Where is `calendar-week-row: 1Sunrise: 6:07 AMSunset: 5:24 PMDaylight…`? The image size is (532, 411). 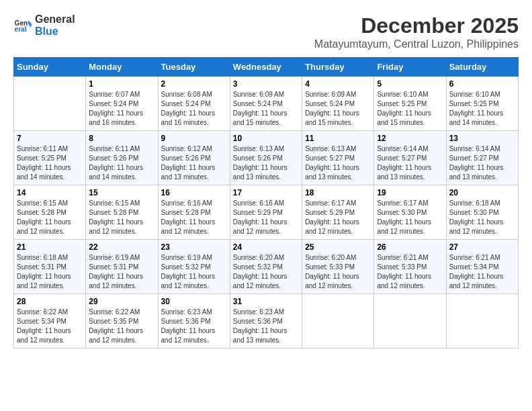 calendar-week-row: 1Sunrise: 6:07 AMSunset: 5:24 PMDaylight… is located at coordinates (266, 103).